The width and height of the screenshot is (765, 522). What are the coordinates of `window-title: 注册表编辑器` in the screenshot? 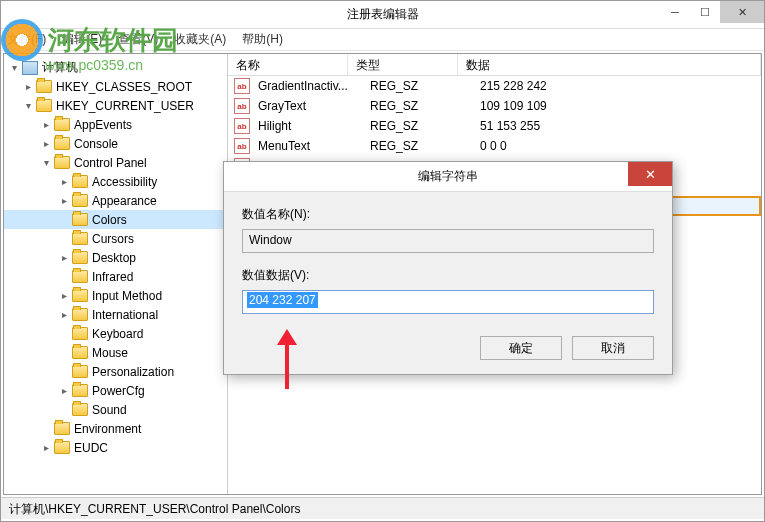 It's located at (383, 14).